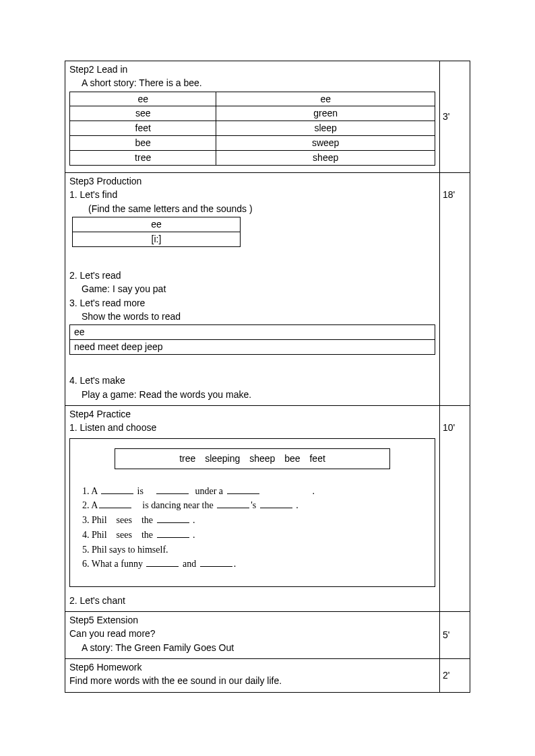 Image resolution: width=535 pixels, height=756 pixels. Describe the element at coordinates (455, 635) in the screenshot. I see `step5-time: 5'` at that location.